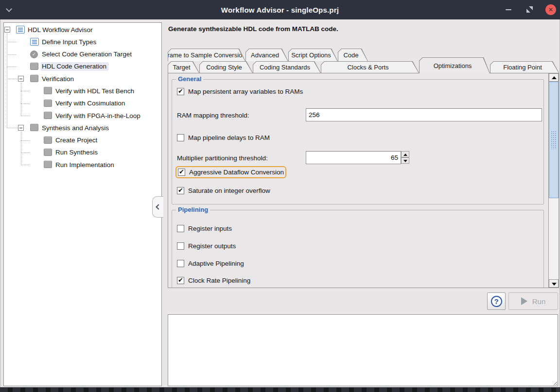  Describe the element at coordinates (190, 79) in the screenshot. I see `group-title: General` at that location.